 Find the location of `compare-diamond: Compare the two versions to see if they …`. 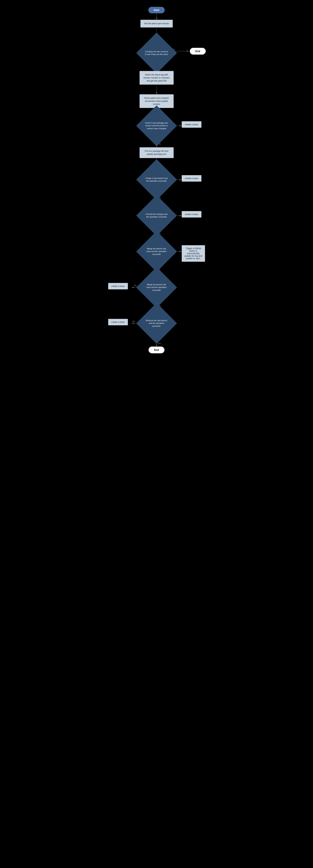

compare-diamond: Compare the two versions to see if they … is located at coordinates (157, 53).